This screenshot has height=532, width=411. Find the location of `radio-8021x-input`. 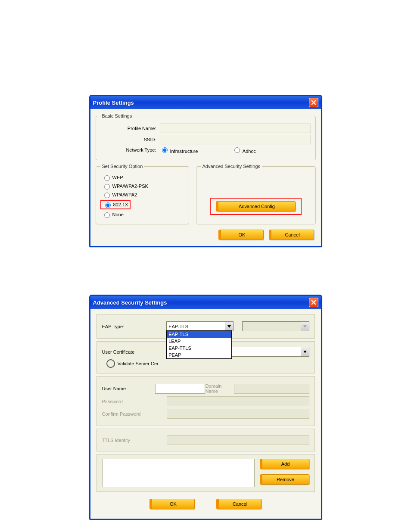

radio-8021x-input is located at coordinates (108, 205).